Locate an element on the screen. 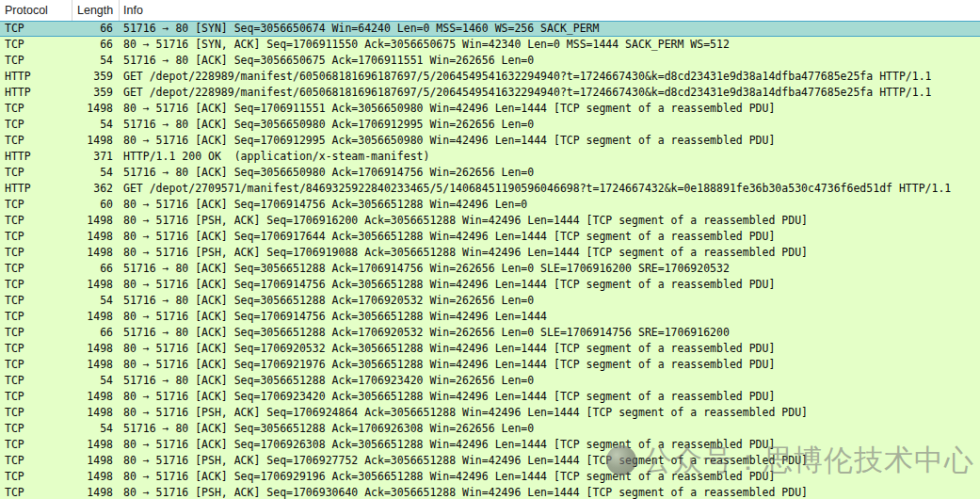  info-cell: 80 → 51716 [ACK] Seq=1706917644 Ack=3056… is located at coordinates (550, 237).